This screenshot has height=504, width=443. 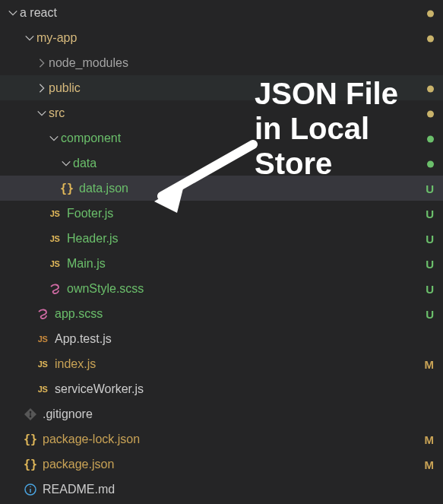 I want to click on file-label: package.json, so click(x=78, y=464).